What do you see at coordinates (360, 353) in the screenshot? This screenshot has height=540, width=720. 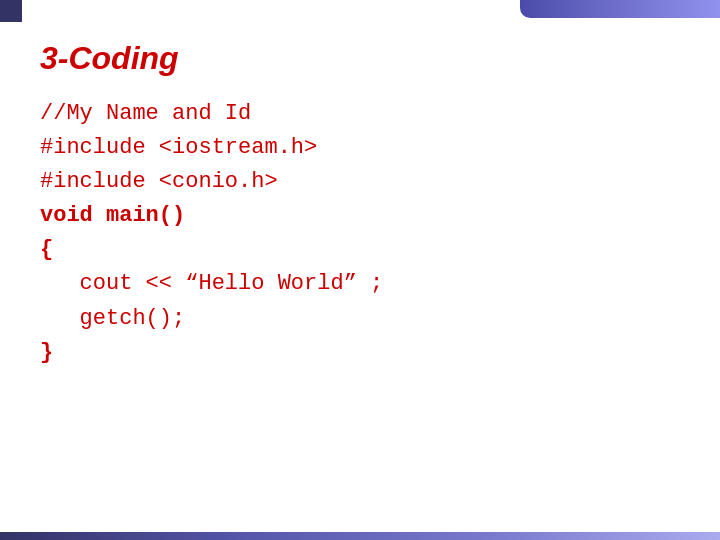 I see `code-line-8: }` at bounding box center [360, 353].